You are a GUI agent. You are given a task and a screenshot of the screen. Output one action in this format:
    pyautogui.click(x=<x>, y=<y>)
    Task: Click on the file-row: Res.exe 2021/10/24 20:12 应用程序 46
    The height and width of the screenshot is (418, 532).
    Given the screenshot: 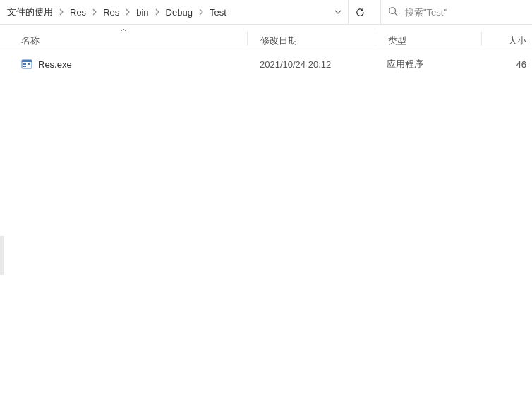 What is the action you would take?
    pyautogui.click(x=266, y=64)
    